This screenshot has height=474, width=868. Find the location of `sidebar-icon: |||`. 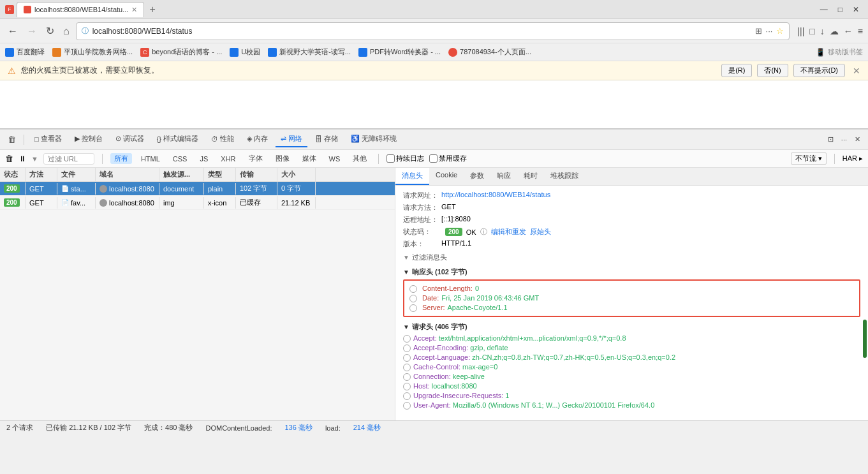

sidebar-icon: ||| is located at coordinates (801, 31).